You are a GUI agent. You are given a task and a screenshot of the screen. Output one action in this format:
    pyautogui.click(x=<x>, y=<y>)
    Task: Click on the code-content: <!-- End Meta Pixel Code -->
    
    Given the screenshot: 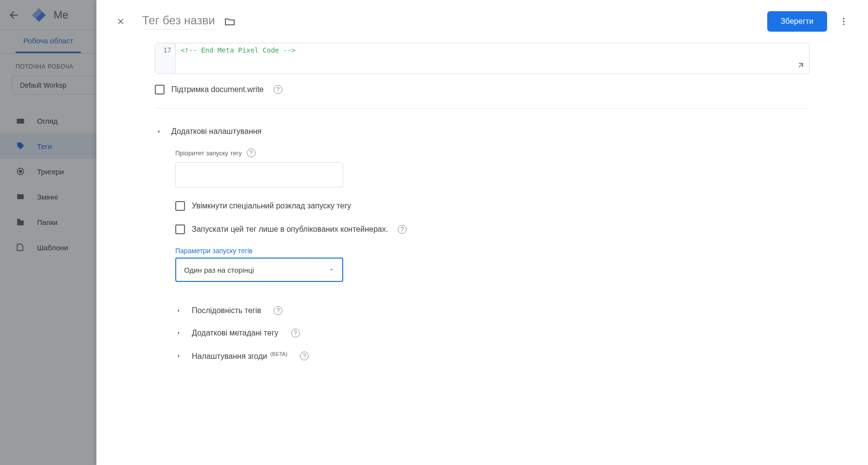 What is the action you would take?
    pyautogui.click(x=238, y=50)
    